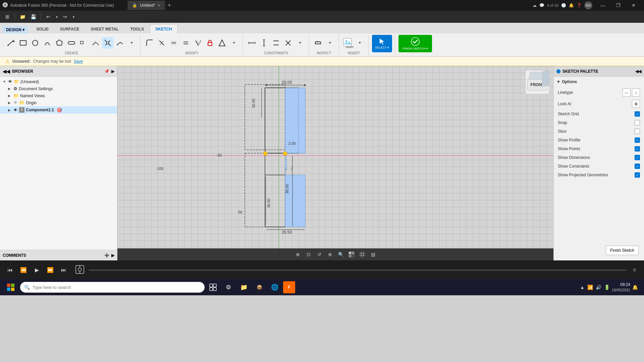 Image resolution: width=644 pixels, height=362 pixels. Describe the element at coordinates (23, 270) in the screenshot. I see `prev-btn: ⏪` at that location.